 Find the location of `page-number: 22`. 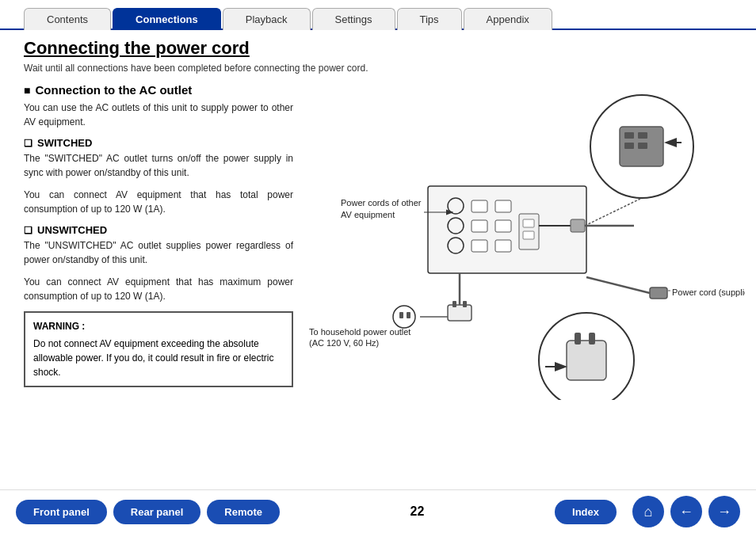

page-number: 22 is located at coordinates (417, 512).